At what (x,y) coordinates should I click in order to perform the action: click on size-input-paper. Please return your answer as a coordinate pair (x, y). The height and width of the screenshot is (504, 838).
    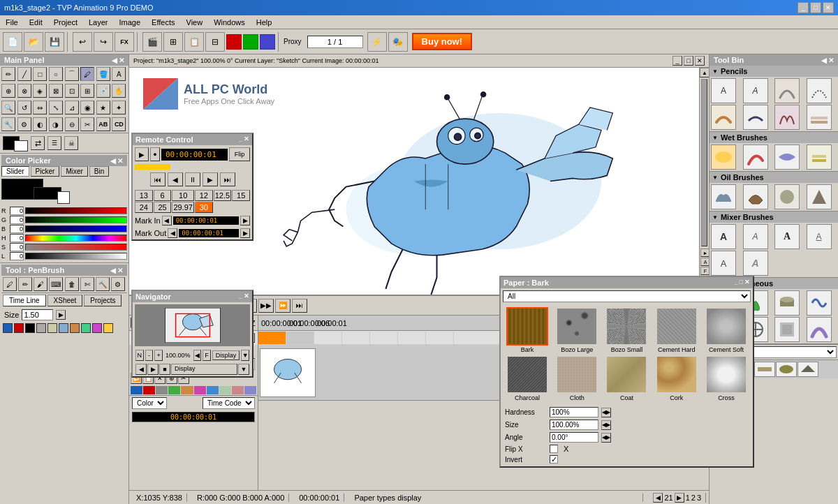
    Looking at the image, I should click on (574, 424).